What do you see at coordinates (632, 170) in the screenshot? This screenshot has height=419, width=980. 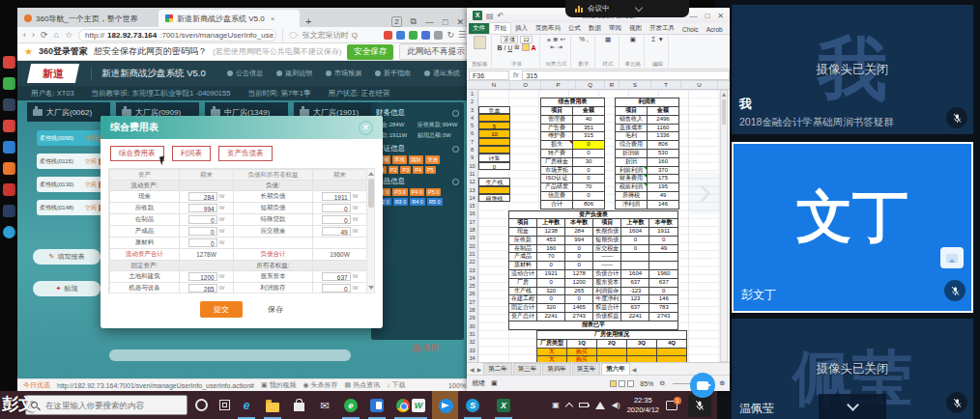 I see `excel-cell: 利前利润` at bounding box center [632, 170].